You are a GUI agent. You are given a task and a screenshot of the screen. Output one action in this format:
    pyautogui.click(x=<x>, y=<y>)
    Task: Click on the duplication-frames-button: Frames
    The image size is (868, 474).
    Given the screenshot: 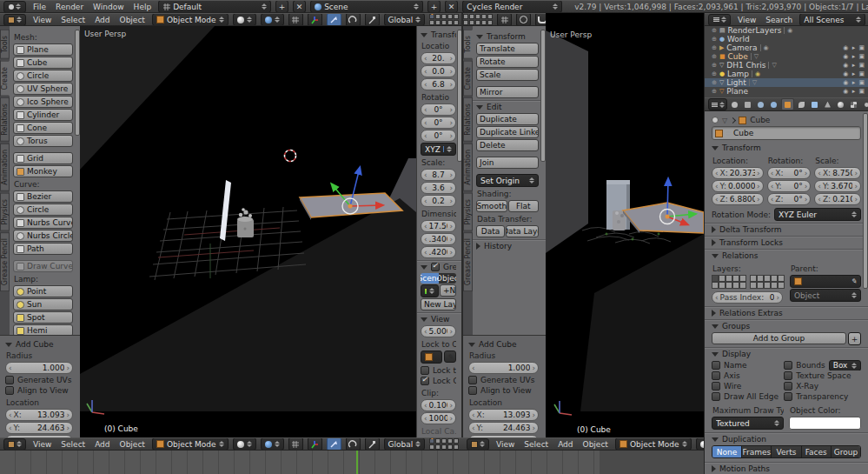 What is the action you would take?
    pyautogui.click(x=757, y=452)
    